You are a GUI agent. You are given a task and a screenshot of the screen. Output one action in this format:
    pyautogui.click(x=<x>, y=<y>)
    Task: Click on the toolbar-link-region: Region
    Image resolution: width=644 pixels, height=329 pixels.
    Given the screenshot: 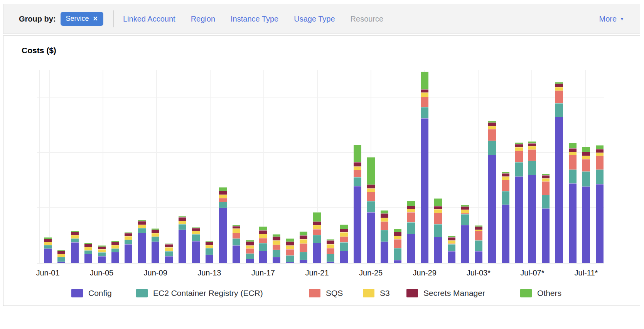 What is the action you would take?
    pyautogui.click(x=203, y=19)
    